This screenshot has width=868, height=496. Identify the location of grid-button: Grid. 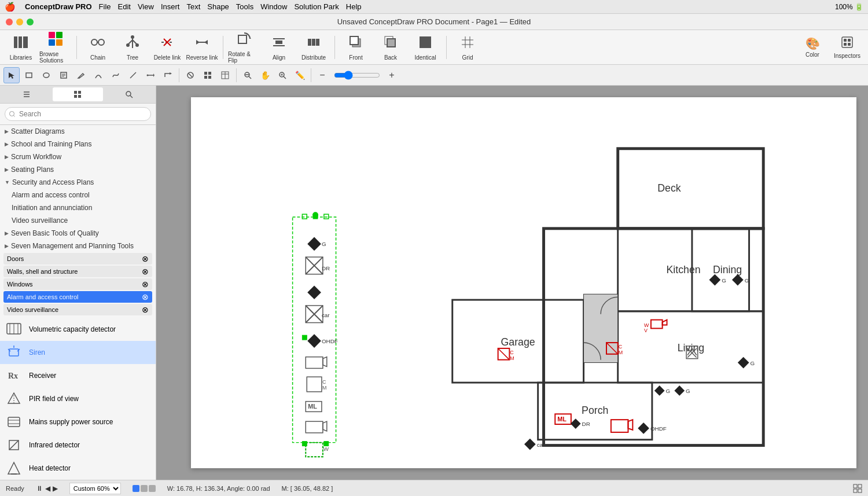
(468, 47).